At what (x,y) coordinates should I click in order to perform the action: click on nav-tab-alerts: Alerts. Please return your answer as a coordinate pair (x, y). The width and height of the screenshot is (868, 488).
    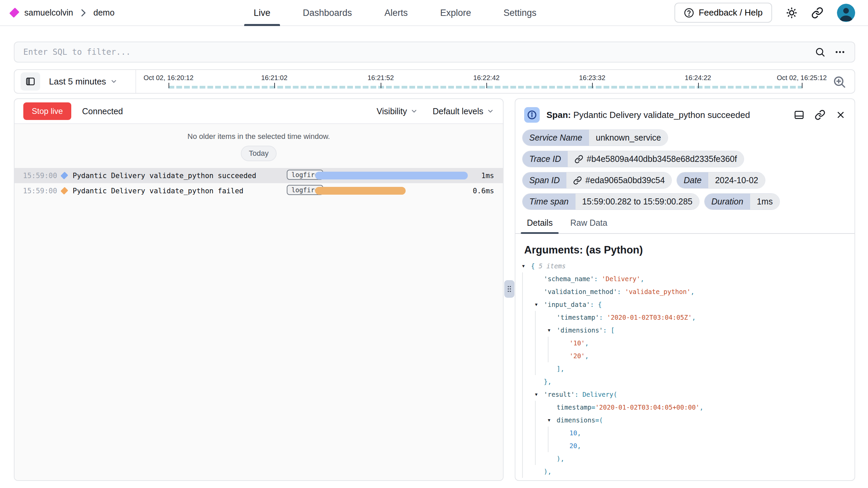
    Looking at the image, I should click on (396, 13).